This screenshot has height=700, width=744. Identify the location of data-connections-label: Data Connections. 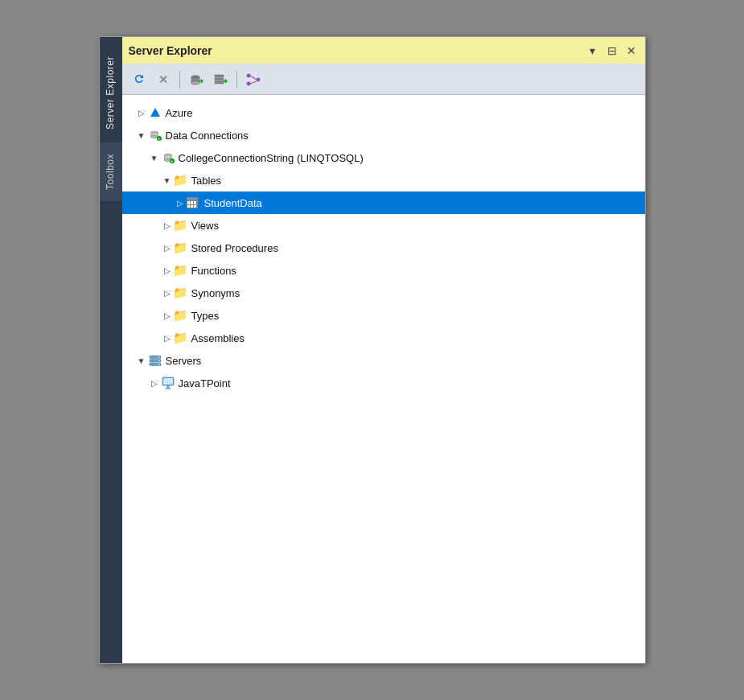
(208, 135).